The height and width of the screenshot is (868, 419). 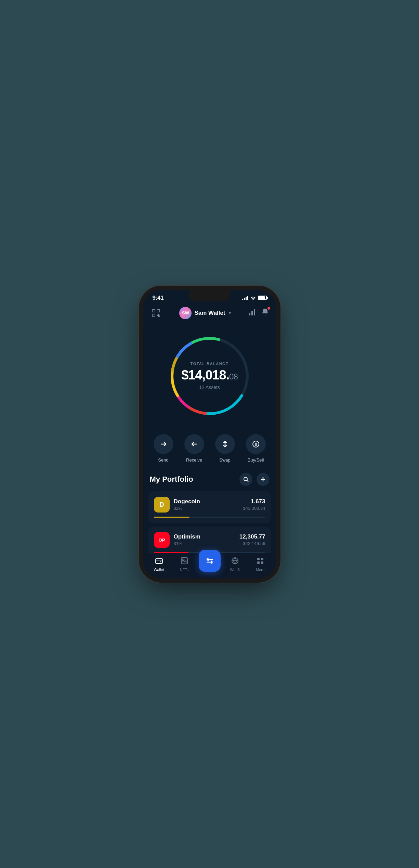 What do you see at coordinates (156, 313) in the screenshot?
I see `scan-icon` at bounding box center [156, 313].